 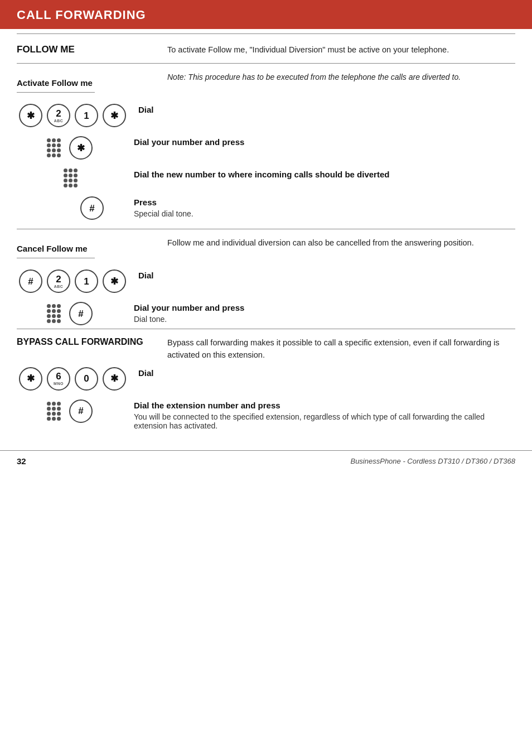 I want to click on follow-me-left: FOLLOW ME, so click(x=89, y=51).